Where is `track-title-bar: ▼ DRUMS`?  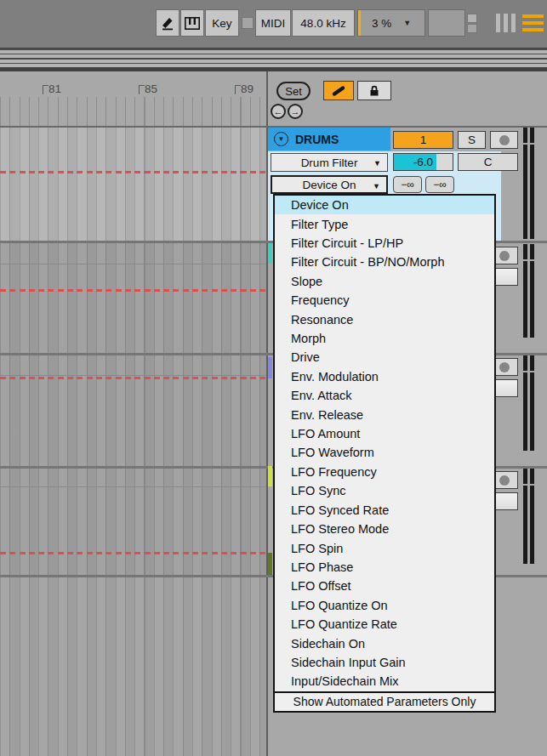 track-title-bar: ▼ DRUMS is located at coordinates (329, 139).